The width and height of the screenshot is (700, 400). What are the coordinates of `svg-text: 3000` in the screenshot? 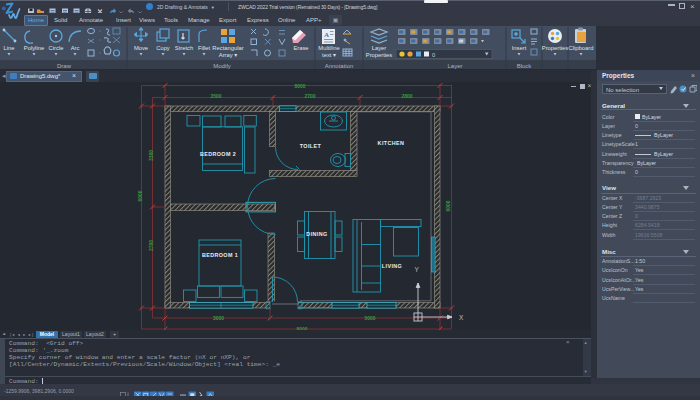 It's located at (218, 318).